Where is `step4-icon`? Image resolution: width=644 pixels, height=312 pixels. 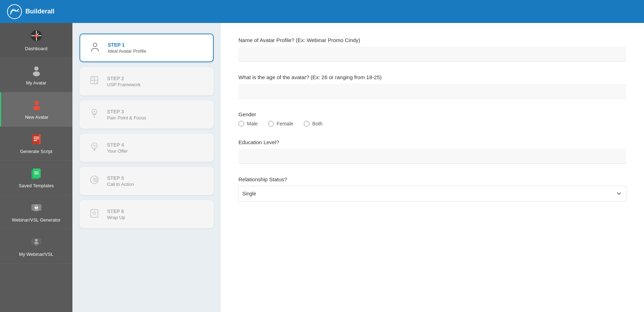
step4-icon is located at coordinates (94, 148).